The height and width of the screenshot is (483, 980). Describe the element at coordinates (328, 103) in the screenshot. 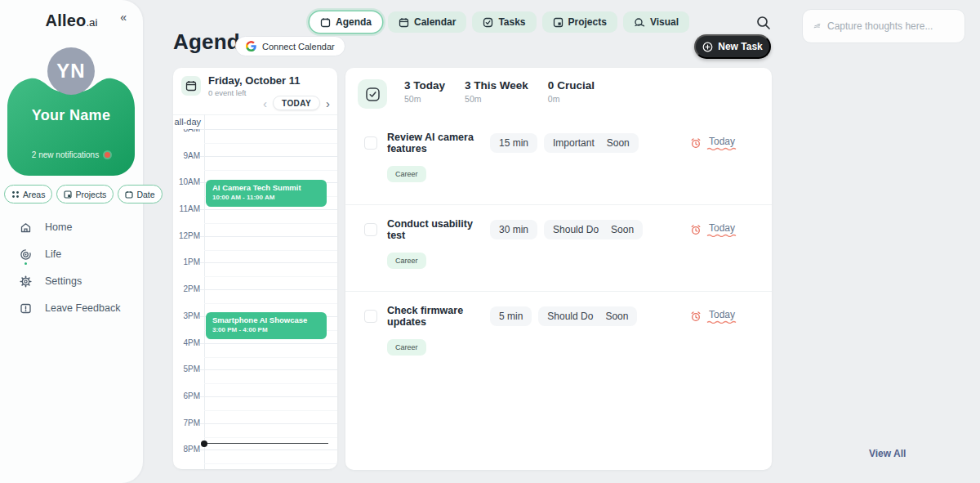

I see `next-day-icon: ›` at that location.